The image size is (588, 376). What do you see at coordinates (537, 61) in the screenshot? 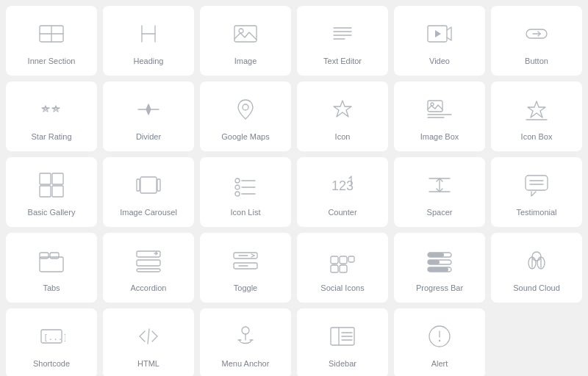
I see `button-label: Button` at bounding box center [537, 61].